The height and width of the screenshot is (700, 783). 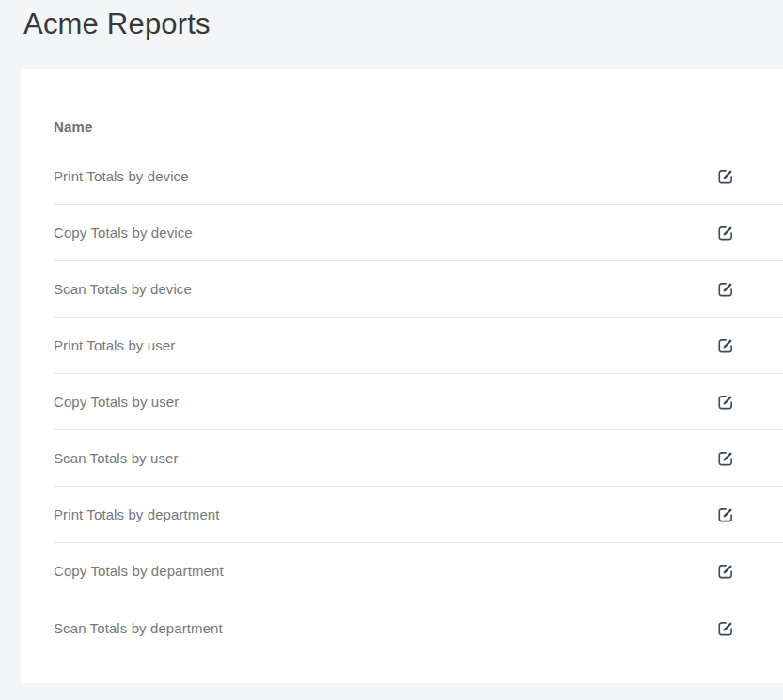 I want to click on report-row: Copy Totals by department, so click(x=418, y=571).